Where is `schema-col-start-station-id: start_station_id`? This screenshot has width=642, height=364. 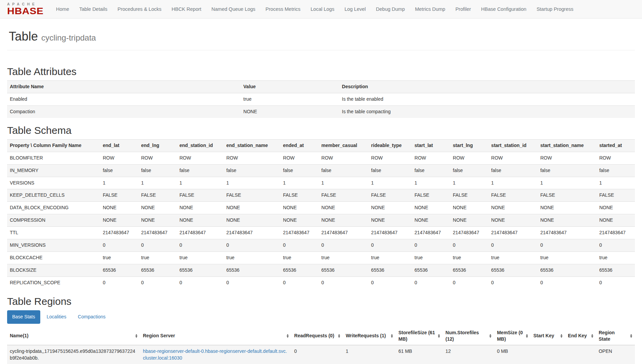 schema-col-start-station-id: start_station_id is located at coordinates (513, 145).